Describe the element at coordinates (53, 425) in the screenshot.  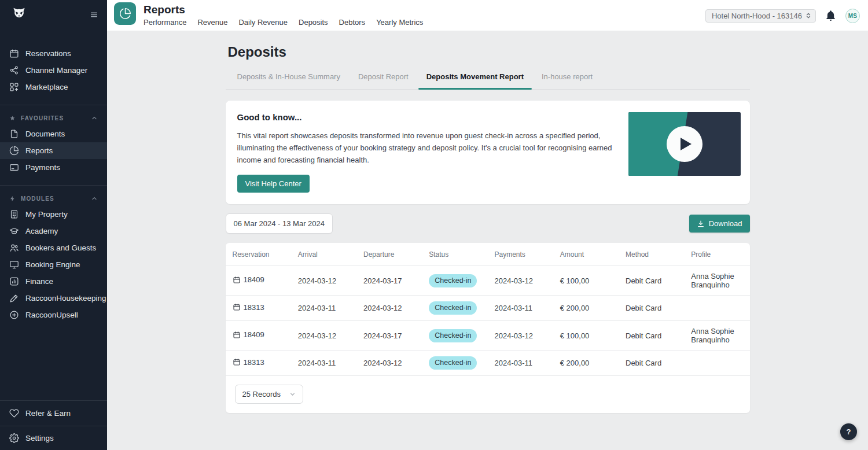
I see `sidebar-footer: Refer & Earn Settings` at that location.